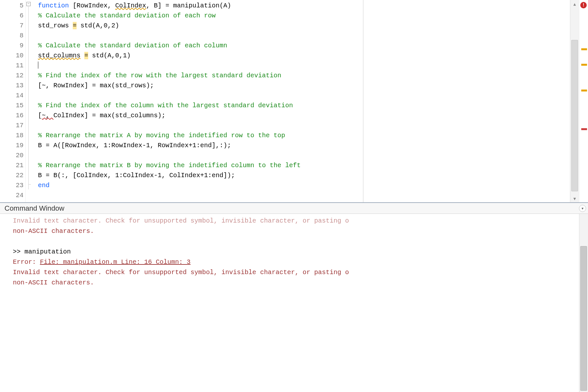  I want to click on code-token: % Find the index of the row with the lar…, so click(160, 75).